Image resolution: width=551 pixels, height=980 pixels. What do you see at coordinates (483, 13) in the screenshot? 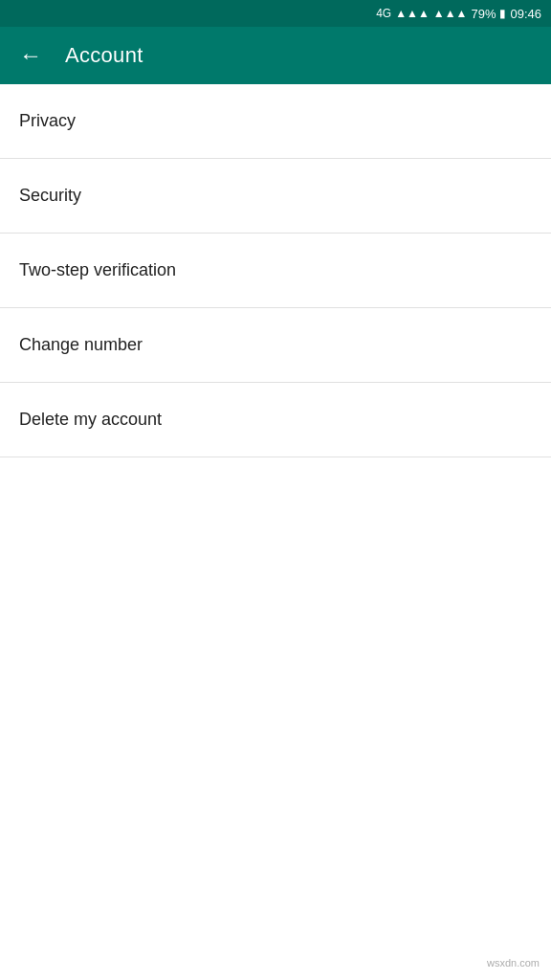
I see `battery-percentage: 79%` at bounding box center [483, 13].